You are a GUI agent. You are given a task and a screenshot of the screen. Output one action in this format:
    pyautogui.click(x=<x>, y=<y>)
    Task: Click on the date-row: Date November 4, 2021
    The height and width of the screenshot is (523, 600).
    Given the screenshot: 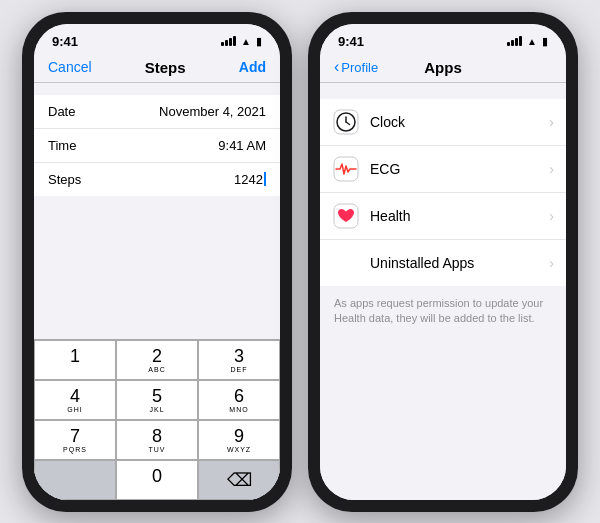 What is the action you would take?
    pyautogui.click(x=157, y=112)
    